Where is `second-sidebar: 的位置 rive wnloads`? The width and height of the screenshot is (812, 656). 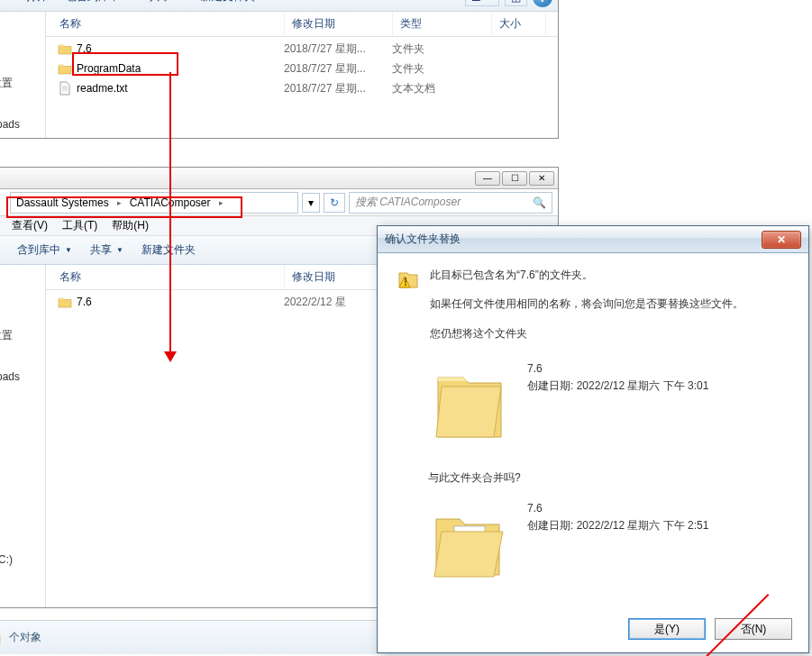
second-sidebar: 的位置 rive wnloads is located at coordinates (23, 355).